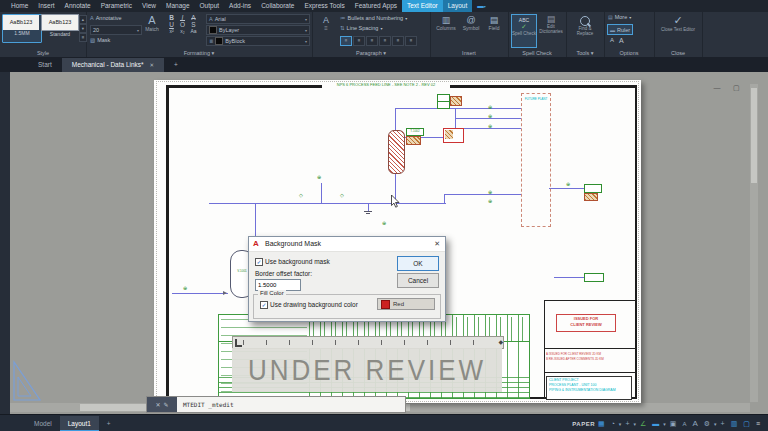 Image resolution: width=768 pixels, height=431 pixels. What do you see at coordinates (458, 6) in the screenshot?
I see `tab-layout: Layout` at bounding box center [458, 6].